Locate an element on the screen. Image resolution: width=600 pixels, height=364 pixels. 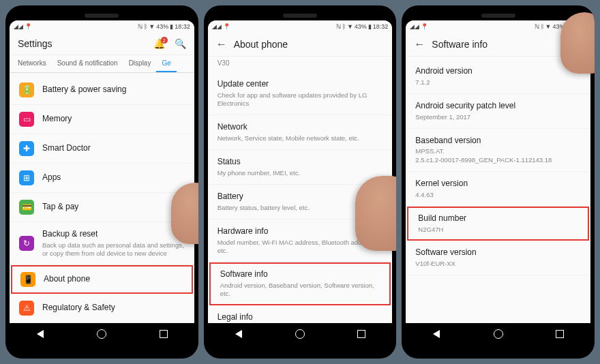
notification-icon: 🔔2 is located at coordinates (160, 44).